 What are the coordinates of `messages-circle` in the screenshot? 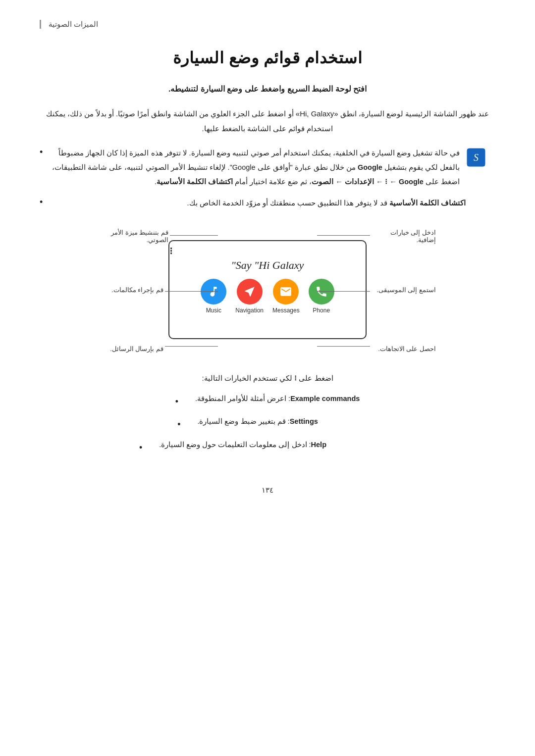 It's located at (286, 292).